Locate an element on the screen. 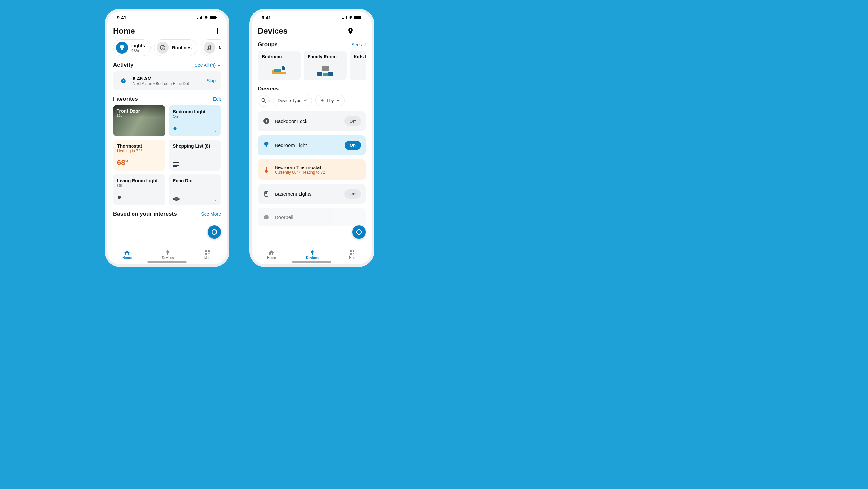 The image size is (868, 489). see-more: See More is located at coordinates (211, 214).